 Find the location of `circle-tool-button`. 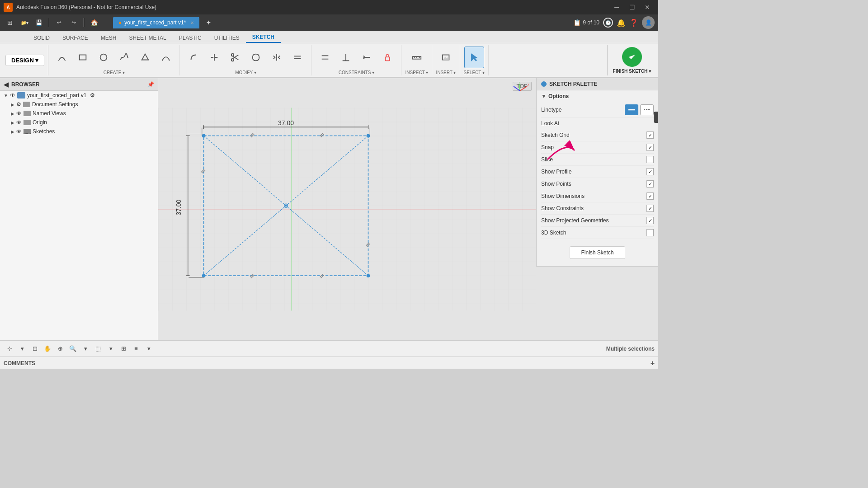

circle-tool-button is located at coordinates (104, 57).